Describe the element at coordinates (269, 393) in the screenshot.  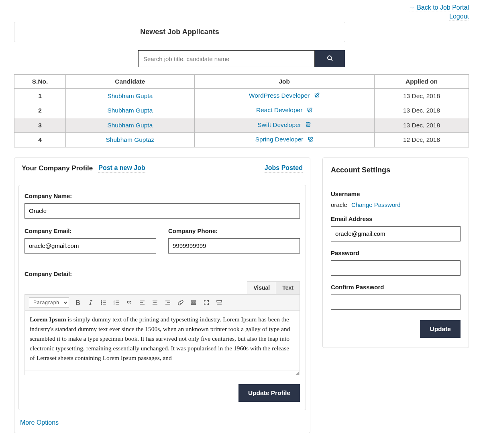
I see `update-profile-button: Update Profile` at that location.